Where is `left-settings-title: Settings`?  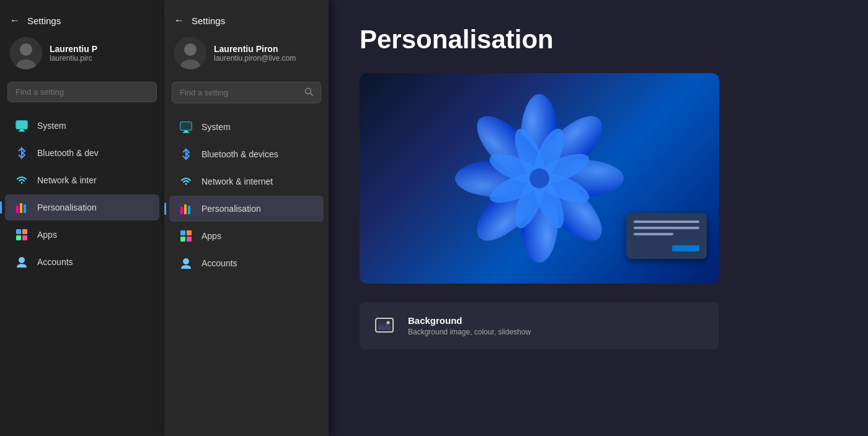
left-settings-title: Settings is located at coordinates (44, 21).